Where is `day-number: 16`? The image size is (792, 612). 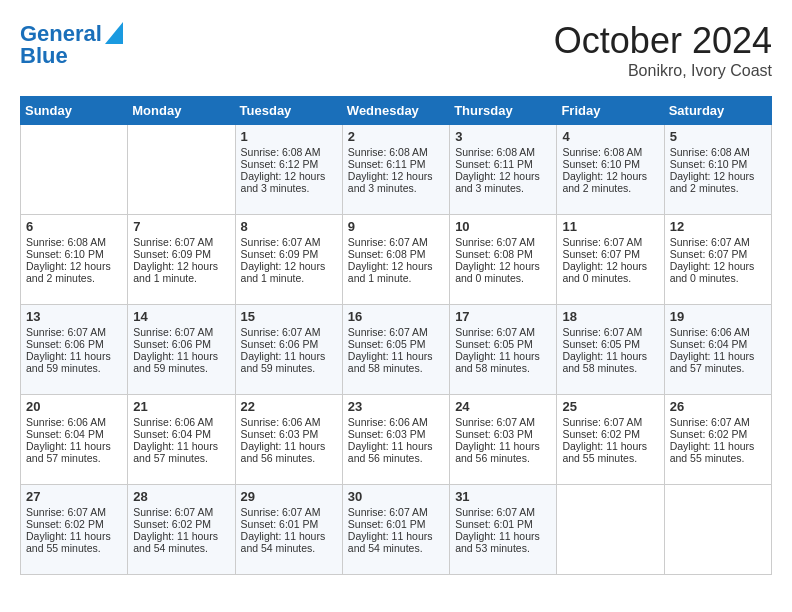 day-number: 16 is located at coordinates (396, 316).